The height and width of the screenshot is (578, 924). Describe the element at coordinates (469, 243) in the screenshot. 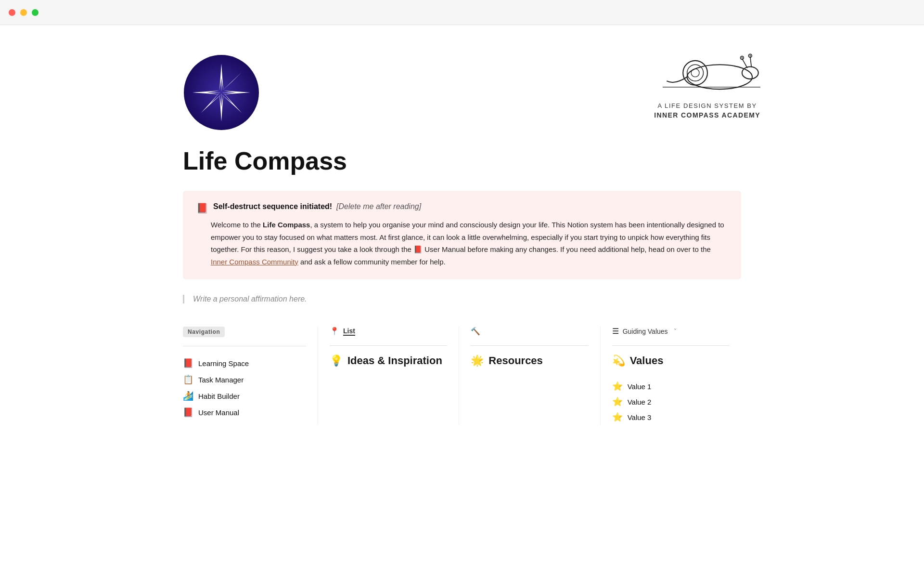

I see `alert-body: Welcome to the Life Compass, a system to…` at that location.